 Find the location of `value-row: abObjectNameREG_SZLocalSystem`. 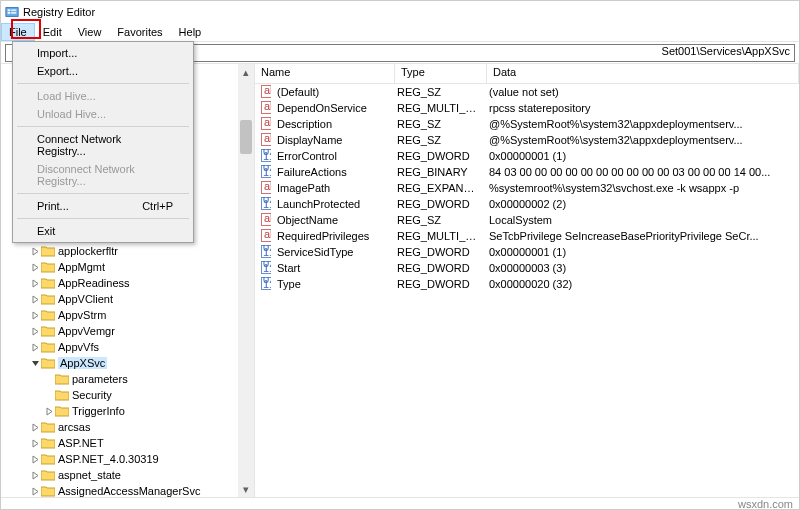

value-row: abObjectNameREG_SZLocalSystem is located at coordinates (527, 220).